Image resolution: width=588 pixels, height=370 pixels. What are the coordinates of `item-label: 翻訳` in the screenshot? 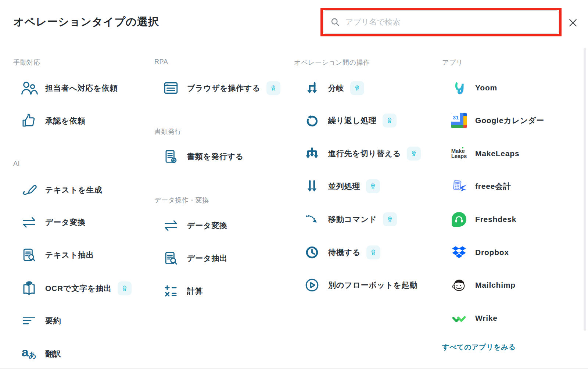 It's located at (53, 354).